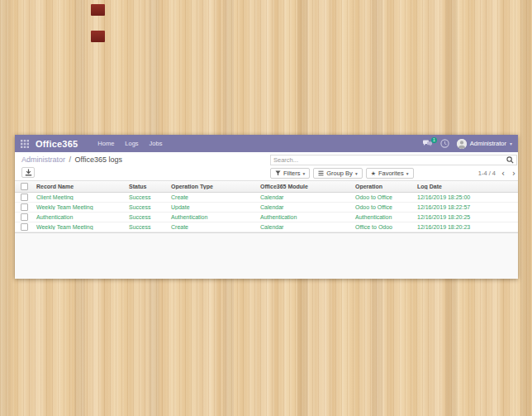 Image resolution: width=532 pixels, height=416 pixels. What do you see at coordinates (212, 207) in the screenshot?
I see `cell-operation-type: Update` at bounding box center [212, 207].